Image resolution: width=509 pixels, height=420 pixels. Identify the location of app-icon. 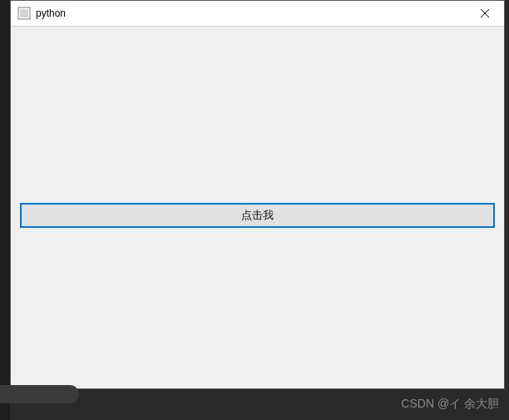
(24, 13).